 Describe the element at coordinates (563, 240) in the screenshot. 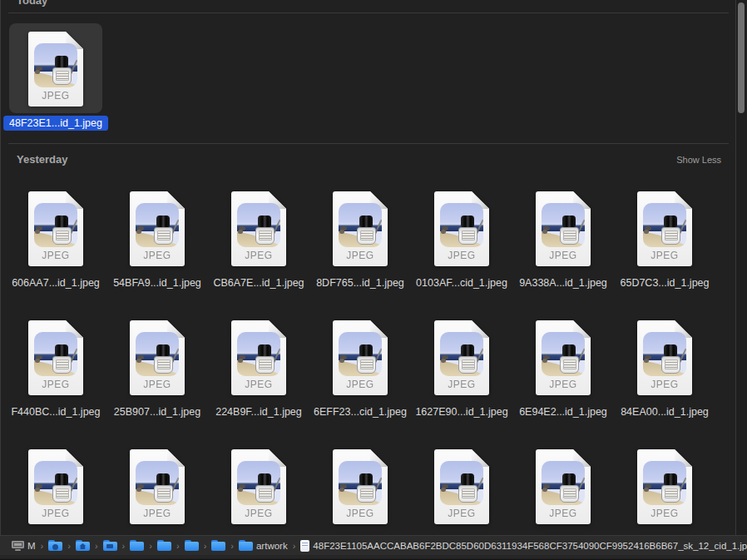

I see `file-item: JPEG 9A338A...id_1.jpeg` at that location.